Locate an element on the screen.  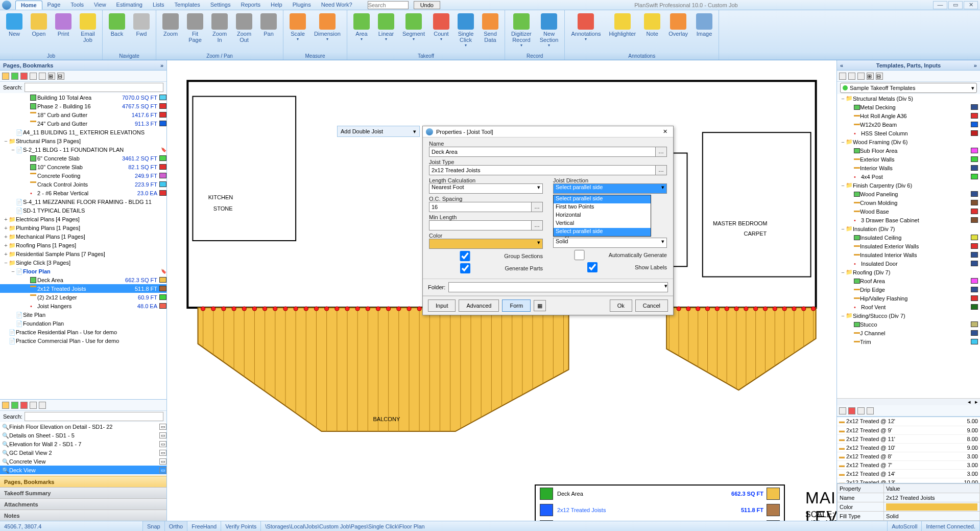
template-item: −📁Finish Carpentry (Div 6) is located at coordinates (909, 185).